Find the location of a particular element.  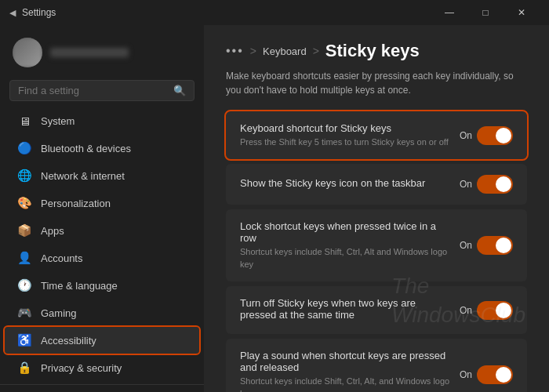

network-icon: 🌐 is located at coordinates (24, 176).